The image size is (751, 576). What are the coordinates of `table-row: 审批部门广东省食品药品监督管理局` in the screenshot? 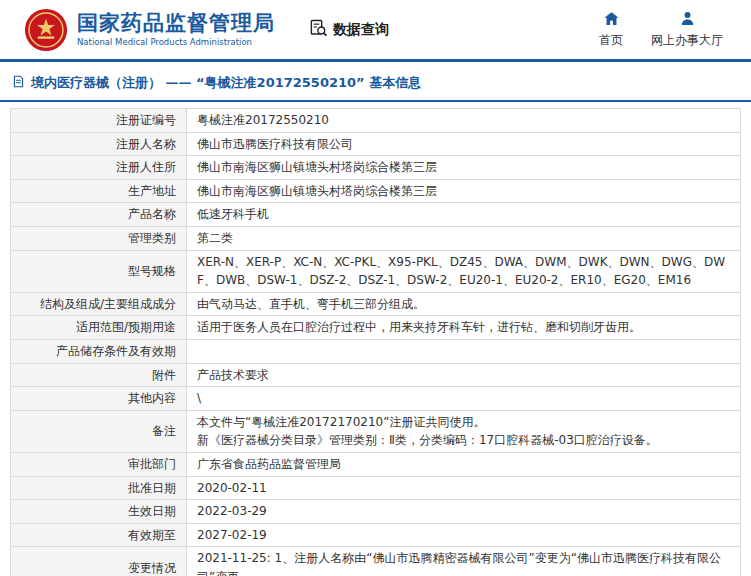 It's located at (376, 464).